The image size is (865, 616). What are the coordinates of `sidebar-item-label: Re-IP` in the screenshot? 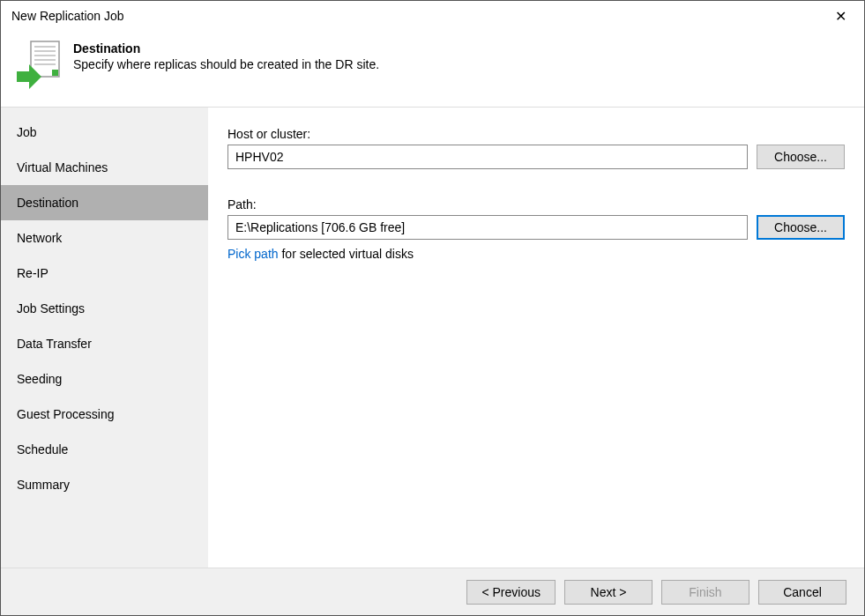 It's located at (33, 273).